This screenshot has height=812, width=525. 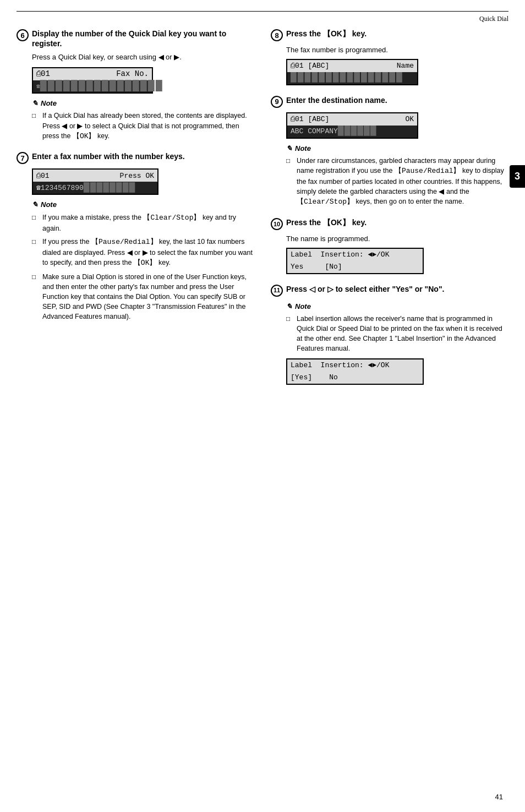 What do you see at coordinates (143, 260) in the screenshot?
I see `step-7-note: ✎ Note If you make a mistake, press the …` at bounding box center [143, 260].